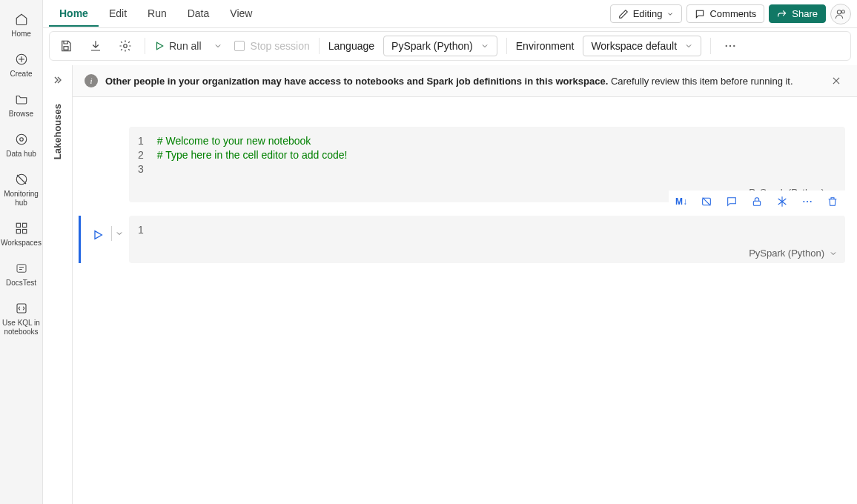 This screenshot has width=857, height=504. I want to click on nav-data-hub-label: Data hub, so click(21, 154).